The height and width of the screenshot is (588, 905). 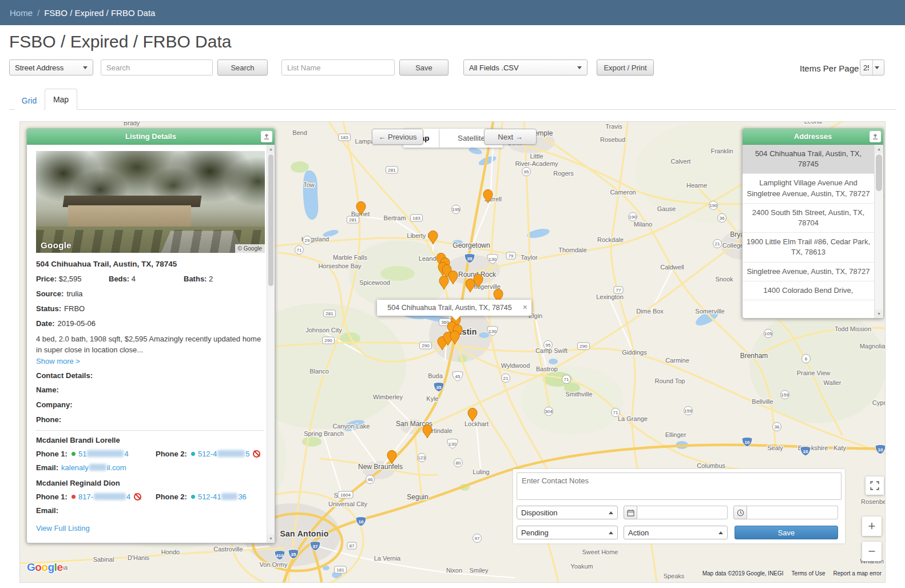 What do you see at coordinates (21, 13) in the screenshot?
I see `breadcrumb-home-link: Home` at bounding box center [21, 13].